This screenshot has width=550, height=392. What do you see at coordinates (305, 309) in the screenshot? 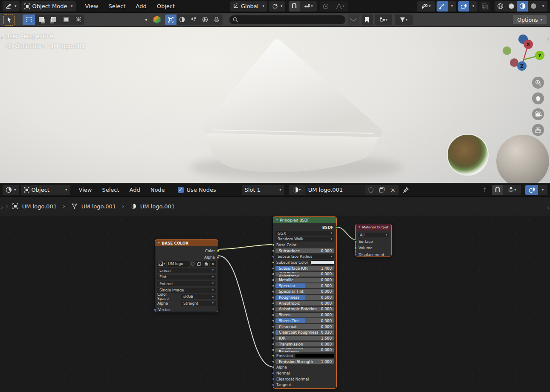
I see `slider-anisotropic-rotation: Anisotropic Rotation0.000` at bounding box center [305, 309].